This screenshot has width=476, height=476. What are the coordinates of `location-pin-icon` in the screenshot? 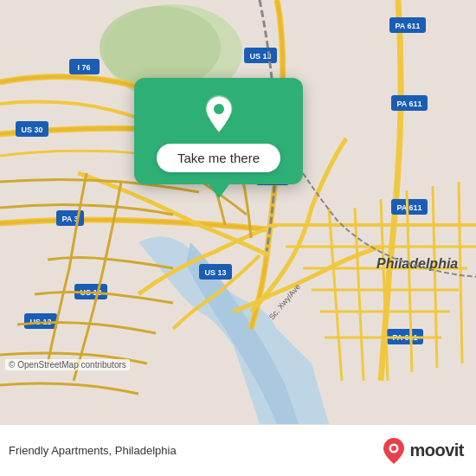 It's located at (219, 114).